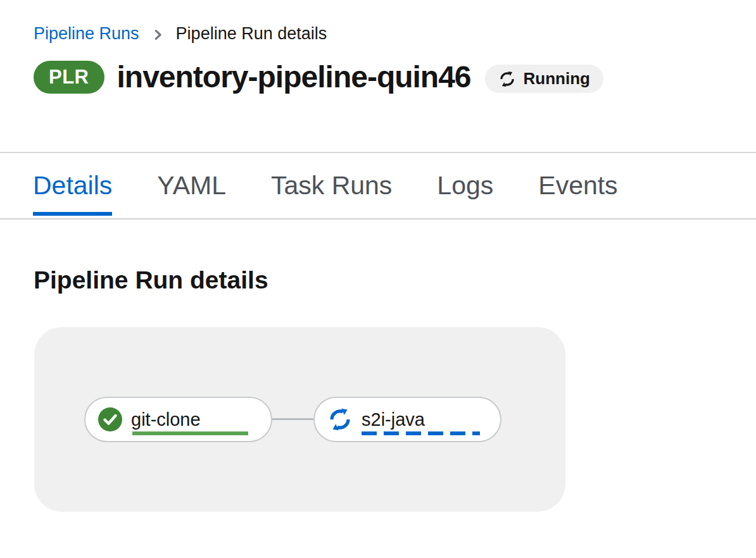  I want to click on check-circle-icon, so click(110, 419).